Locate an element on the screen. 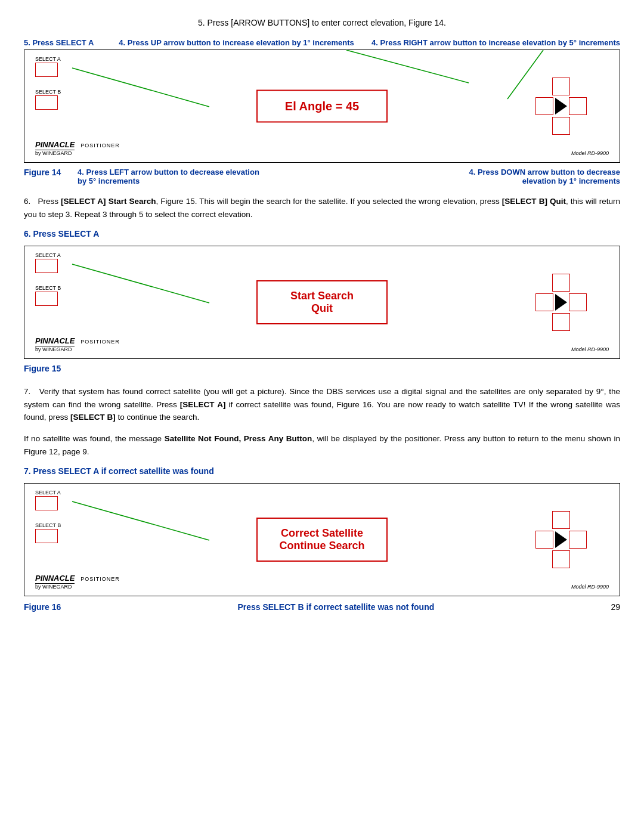  fig16-up-arrow-box is located at coordinates (561, 520).